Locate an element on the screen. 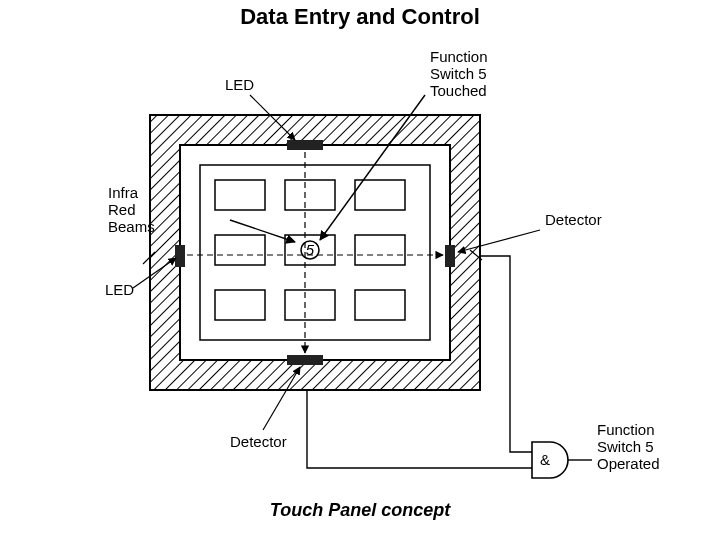  label-led-top: LED is located at coordinates (240, 84).